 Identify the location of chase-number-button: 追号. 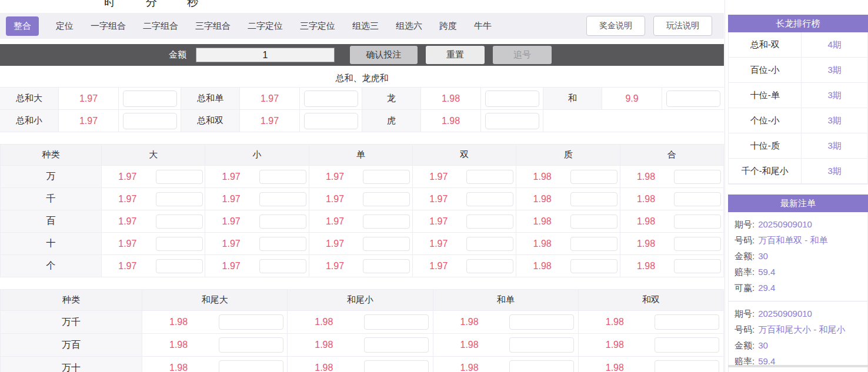
(522, 55).